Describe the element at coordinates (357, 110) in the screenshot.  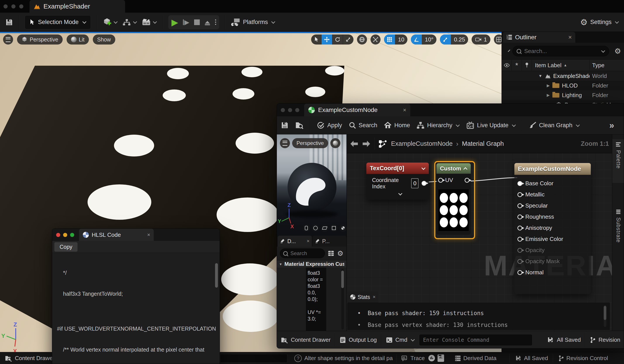
I see `tab-examplecustomnode: ExampleCustomNode ×` at that location.